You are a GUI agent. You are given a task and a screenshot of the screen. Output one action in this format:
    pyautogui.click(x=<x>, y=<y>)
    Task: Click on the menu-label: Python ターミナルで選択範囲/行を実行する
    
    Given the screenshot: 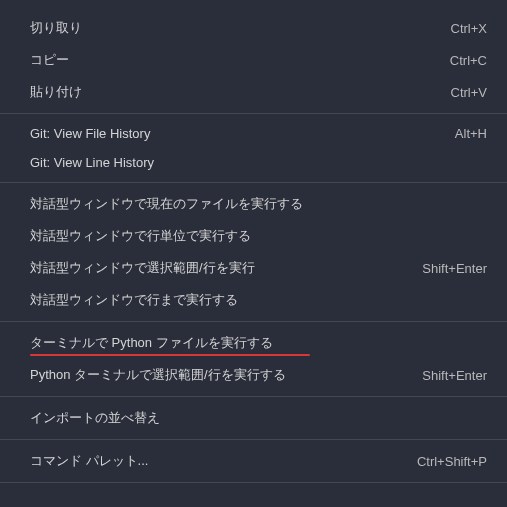 What is the action you would take?
    pyautogui.click(x=158, y=375)
    